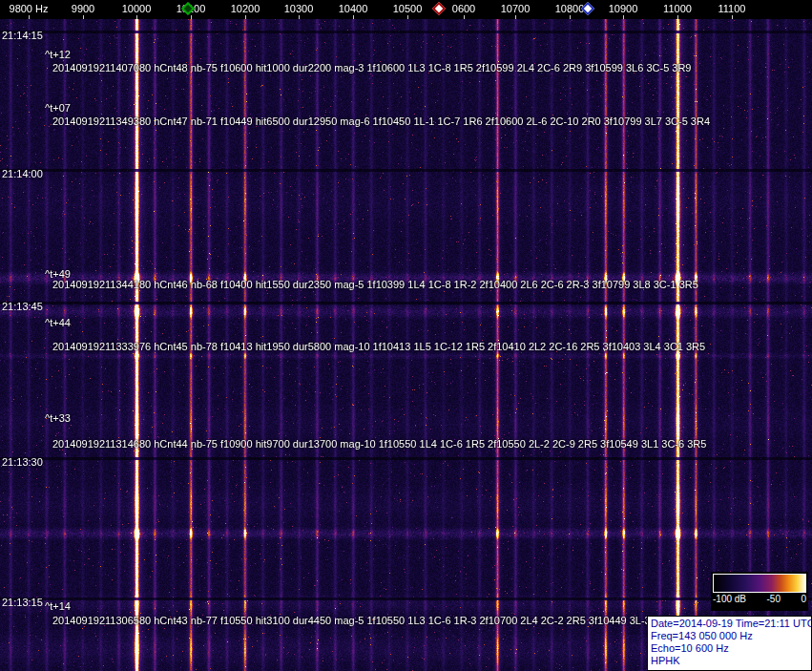 Image resolution: width=812 pixels, height=671 pixels. What do you see at coordinates (729, 661) in the screenshot?
I see `info-line-station: HPHK` at bounding box center [729, 661].